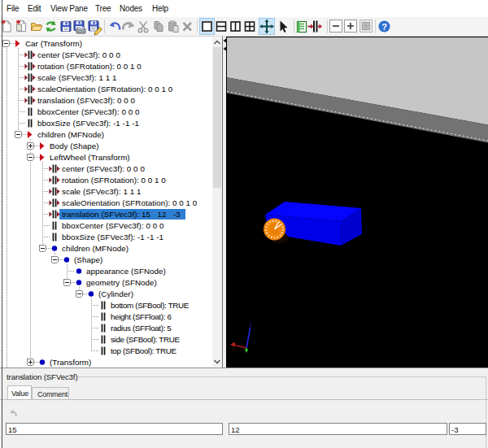 This screenshot has height=448, width=488. I want to click on svg-text: translation (SFVec3f): 0 0 0, so click(86, 101).